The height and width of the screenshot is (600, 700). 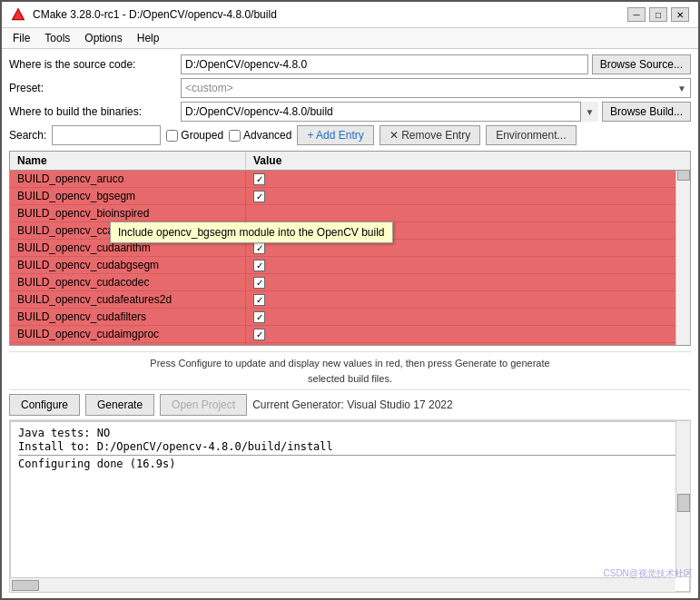 What do you see at coordinates (128, 334) in the screenshot?
I see `row-name-9: BUILD_opencv_cudaimgproc` at bounding box center [128, 334].